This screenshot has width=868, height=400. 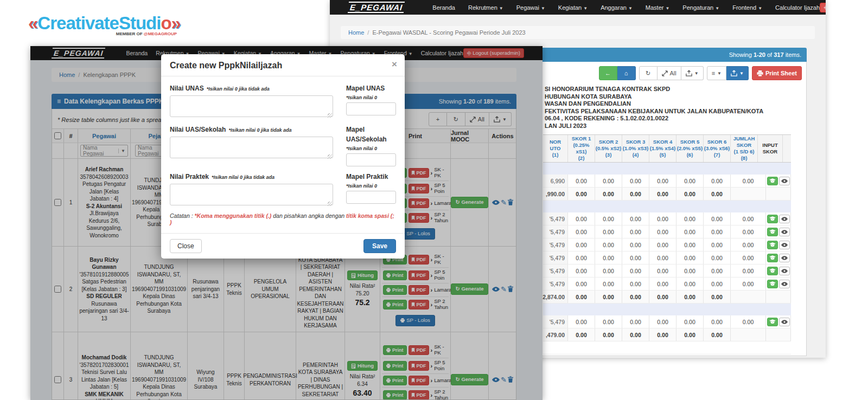 What do you see at coordinates (573, 8) in the screenshot?
I see `nav-menu-item: Kegiatan▼` at bounding box center [573, 8].